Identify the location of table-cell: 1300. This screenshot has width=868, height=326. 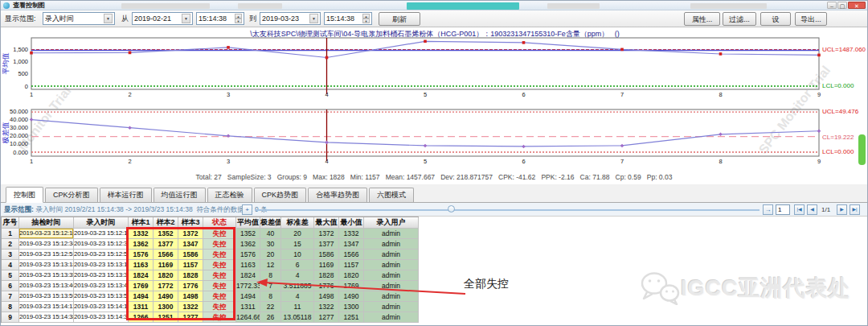
(352, 307).